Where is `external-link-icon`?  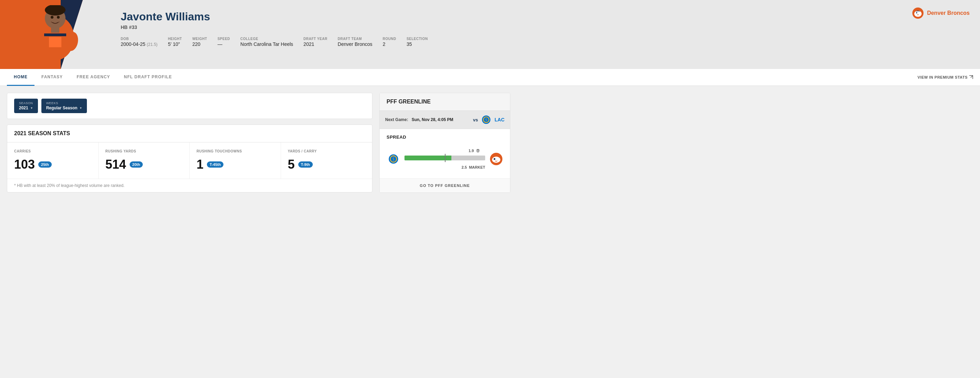
external-link-icon is located at coordinates (971, 77).